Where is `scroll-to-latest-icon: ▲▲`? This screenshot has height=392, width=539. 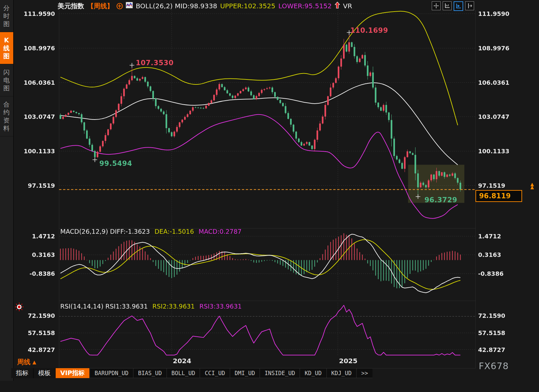
scroll-to-latest-icon: ▲▲ is located at coordinates (532, 186).